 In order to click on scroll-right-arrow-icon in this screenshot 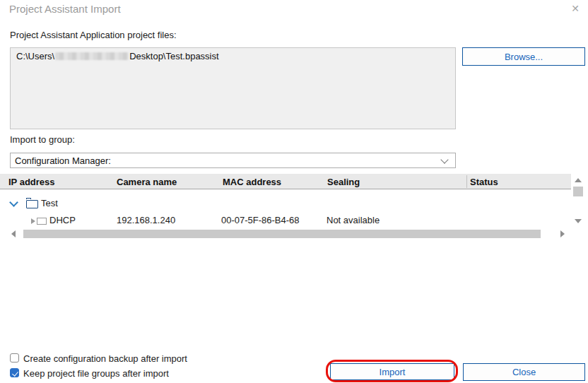, I will do `click(563, 234)`.